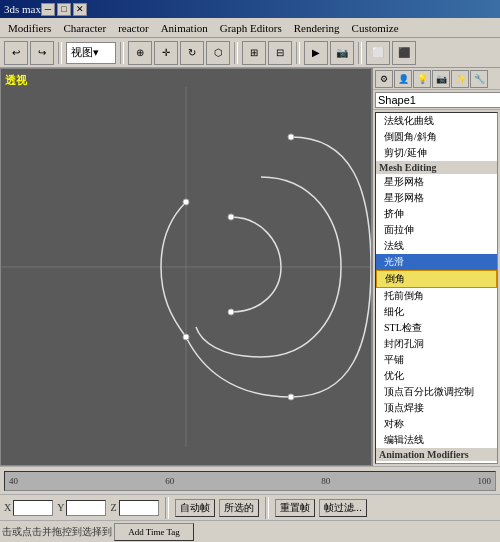 The image size is (500, 542). I want to click on x-label: X, so click(8, 508).